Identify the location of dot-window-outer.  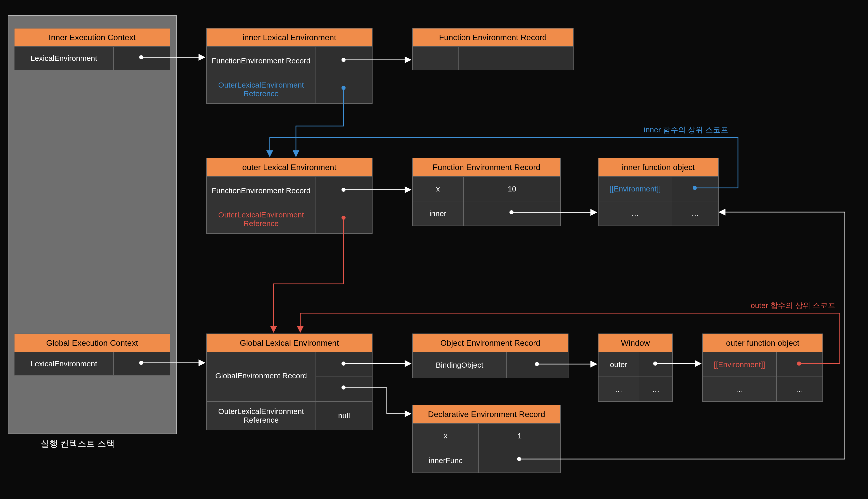
(655, 364).